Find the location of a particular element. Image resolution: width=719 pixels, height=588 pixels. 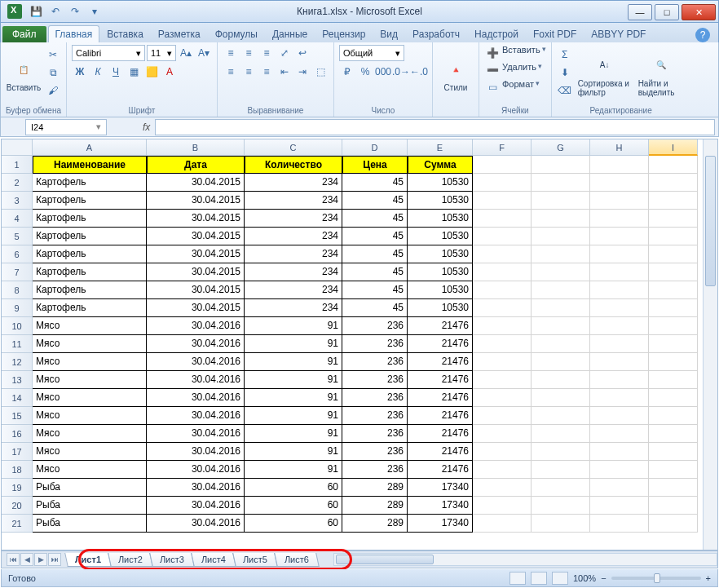

column-header-E: E is located at coordinates (440, 148).